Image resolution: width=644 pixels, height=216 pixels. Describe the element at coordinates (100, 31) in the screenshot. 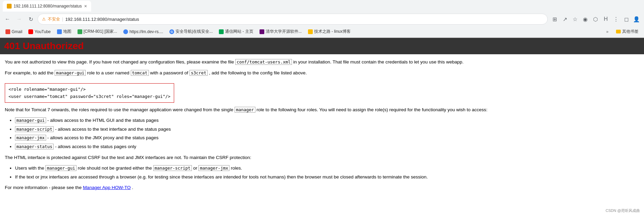

I see `crm-label: [CRM-801] [国家...` at that location.